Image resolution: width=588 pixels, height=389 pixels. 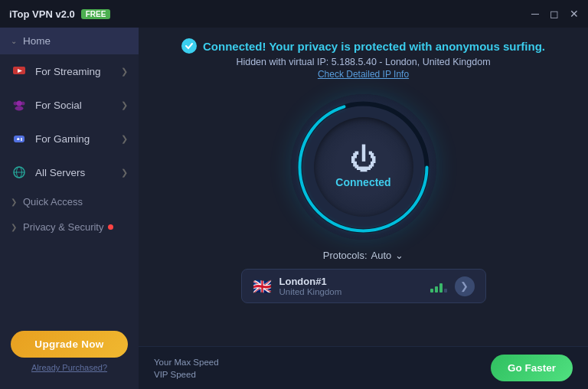 I want to click on hidden-ip-row: Hidden with virtual IP: 5.188.5.40 - Lon…, so click(x=363, y=62).